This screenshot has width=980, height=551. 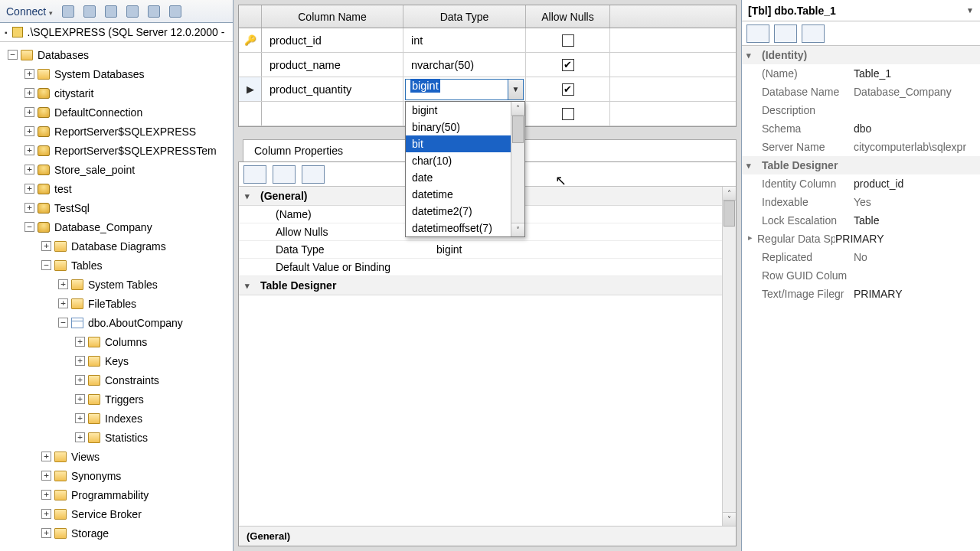 What do you see at coordinates (914, 184) in the screenshot?
I see `property-value: product_id` at bounding box center [914, 184].